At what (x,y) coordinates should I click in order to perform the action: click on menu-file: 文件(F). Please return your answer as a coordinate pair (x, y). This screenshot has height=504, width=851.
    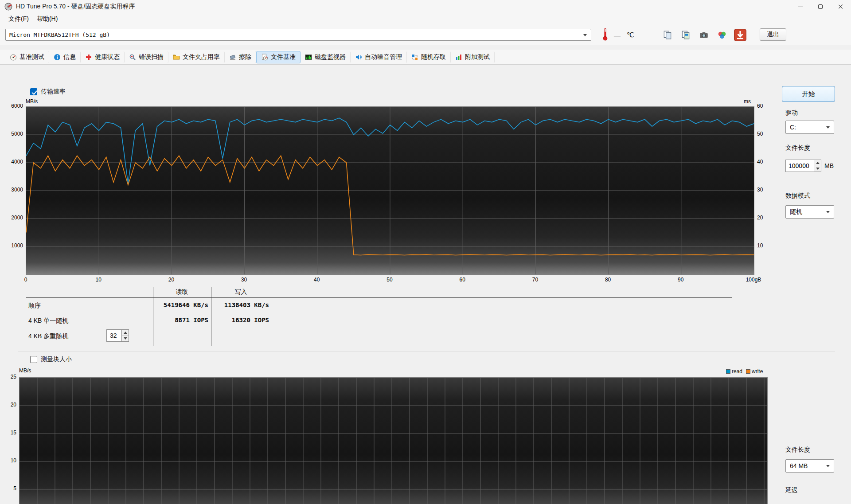
    Looking at the image, I should click on (19, 19).